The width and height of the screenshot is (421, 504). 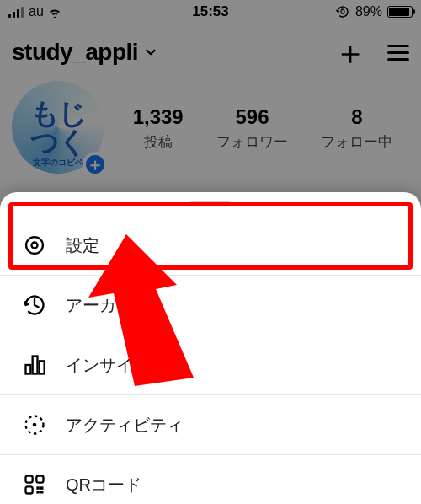 What do you see at coordinates (210, 305) in the screenshot?
I see `menu-item-archive: アーカイブ` at bounding box center [210, 305].